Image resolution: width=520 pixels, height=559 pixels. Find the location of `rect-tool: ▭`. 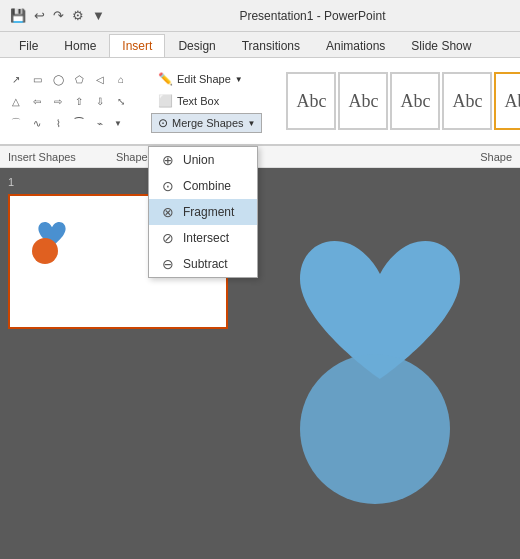

rect-tool: ▭ is located at coordinates (37, 79).